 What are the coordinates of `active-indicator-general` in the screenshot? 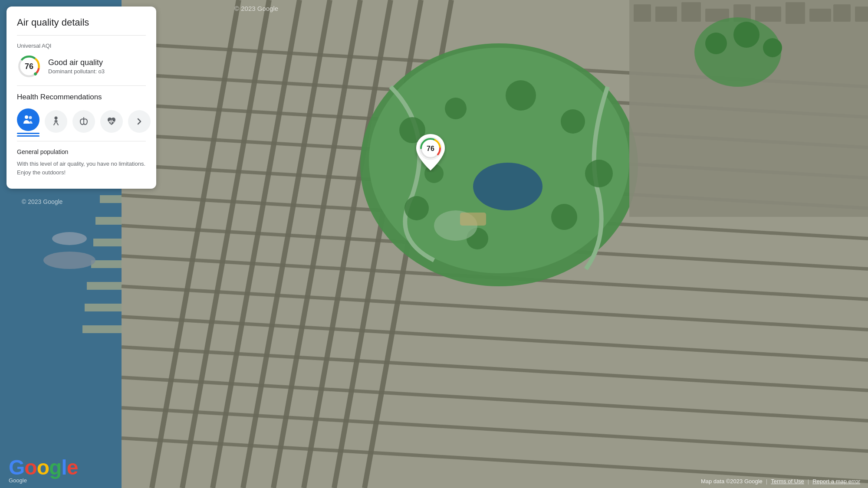 It's located at (28, 134).